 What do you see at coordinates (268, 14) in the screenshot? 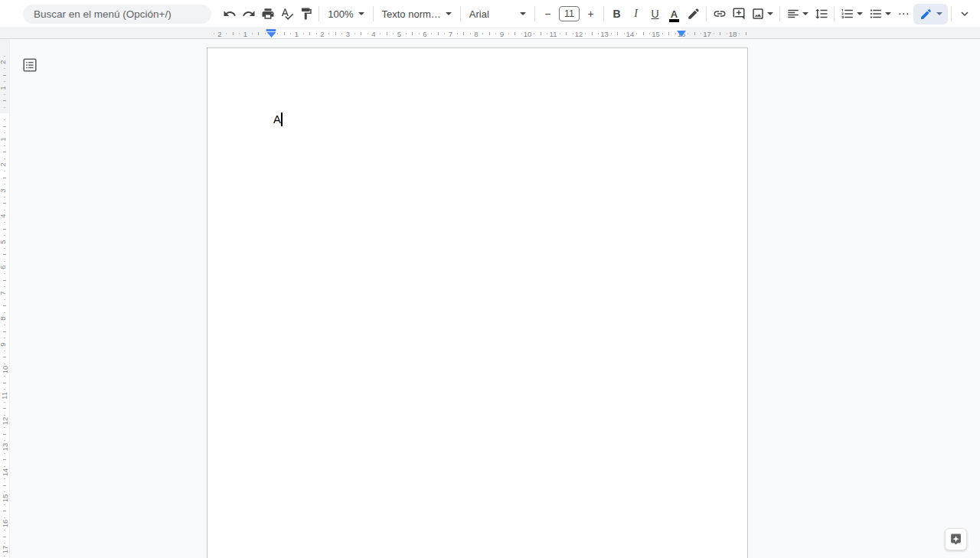
I see `print-button` at bounding box center [268, 14].